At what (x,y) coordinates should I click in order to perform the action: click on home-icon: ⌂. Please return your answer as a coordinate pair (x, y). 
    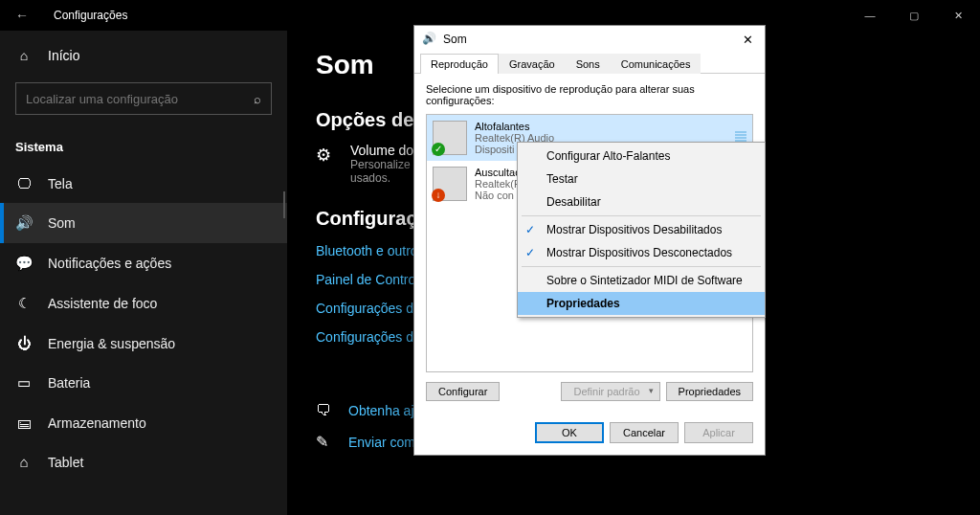
    Looking at the image, I should click on (24, 56).